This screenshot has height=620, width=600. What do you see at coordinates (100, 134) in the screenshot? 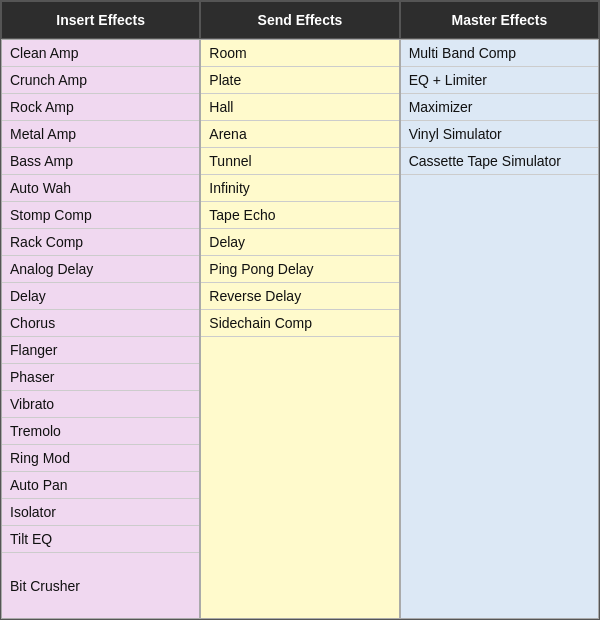
I see `list-item: Metal Amp` at bounding box center [100, 134].